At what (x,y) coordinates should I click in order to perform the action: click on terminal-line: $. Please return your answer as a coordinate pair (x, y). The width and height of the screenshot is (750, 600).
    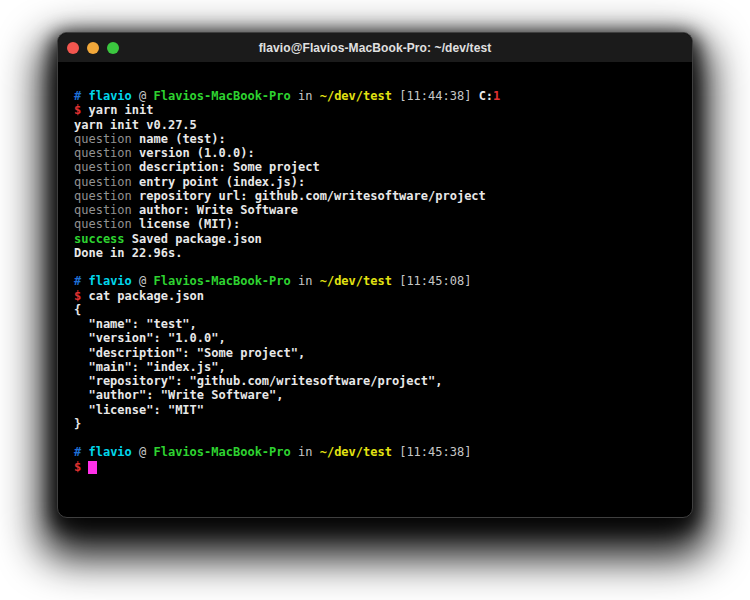
    Looking at the image, I should click on (375, 467).